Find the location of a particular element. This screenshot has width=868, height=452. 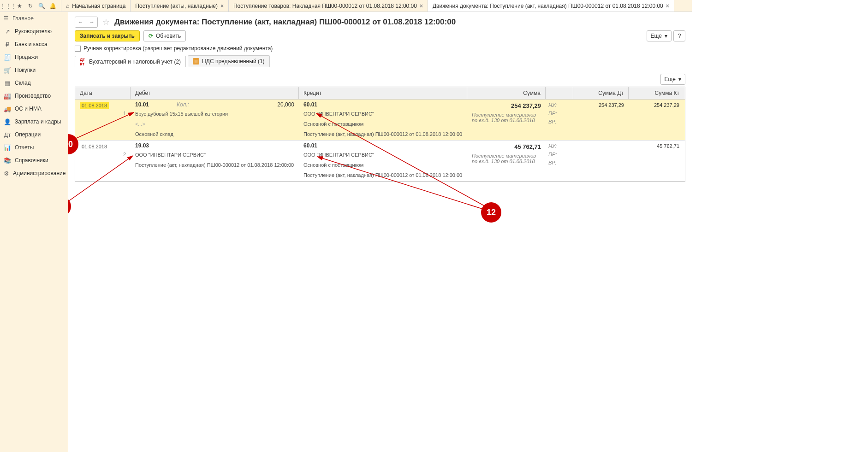

sum-kt-value: 45 762,71 is located at coordinates (656, 161).